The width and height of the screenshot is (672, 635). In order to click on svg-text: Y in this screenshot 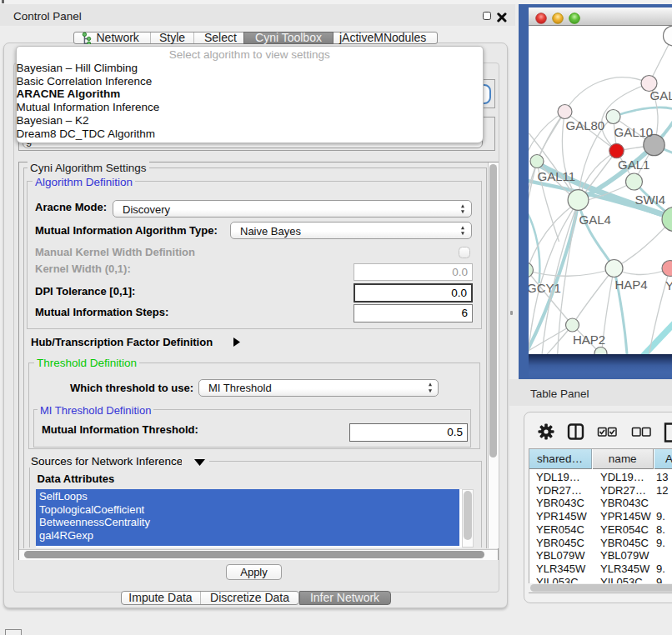, I will do `click(669, 285)`.